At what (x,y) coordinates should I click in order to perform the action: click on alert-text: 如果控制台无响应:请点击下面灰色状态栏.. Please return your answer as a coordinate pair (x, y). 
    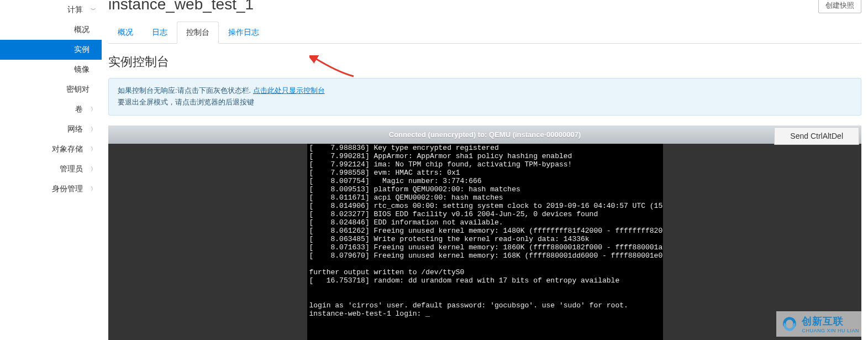
    Looking at the image, I should click on (186, 91).